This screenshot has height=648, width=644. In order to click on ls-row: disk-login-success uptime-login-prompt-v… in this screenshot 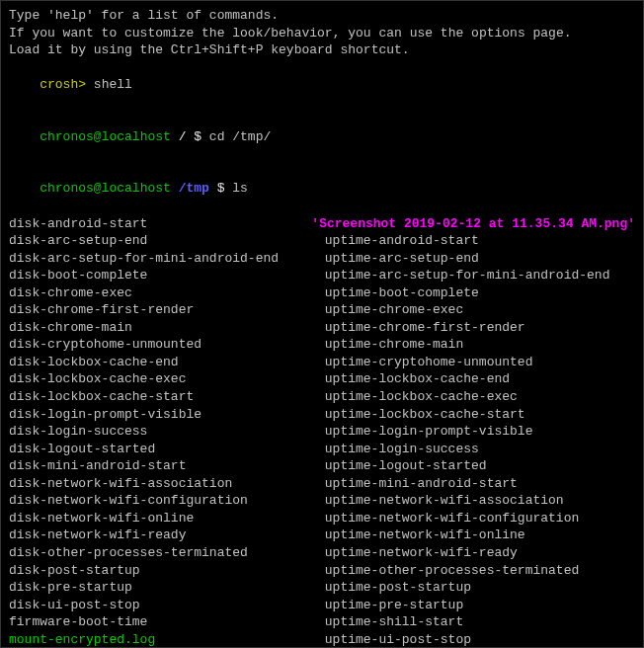, I will do `click(322, 432)`.